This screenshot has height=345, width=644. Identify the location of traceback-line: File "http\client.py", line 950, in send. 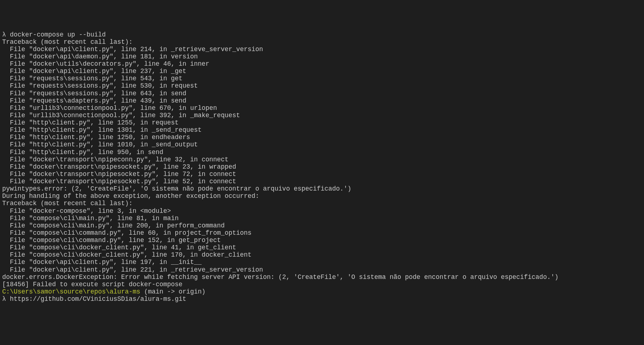
(322, 152).